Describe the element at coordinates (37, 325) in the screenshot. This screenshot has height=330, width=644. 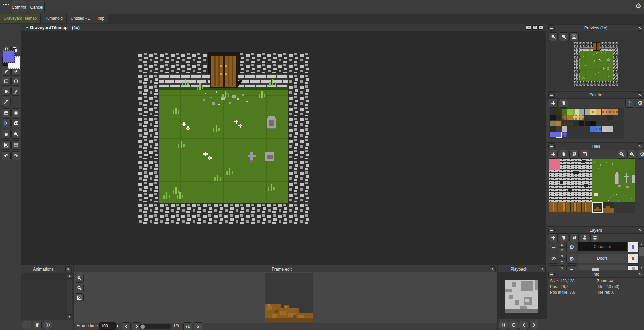
I see `animations-delete-button` at that location.